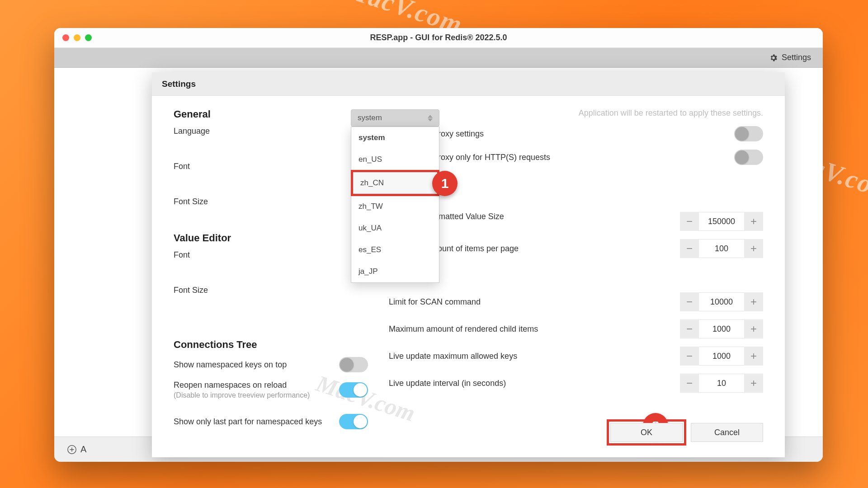 This screenshot has height=488, width=868. What do you see at coordinates (430, 118) in the screenshot?
I see `chevron-up-down-icon` at bounding box center [430, 118].